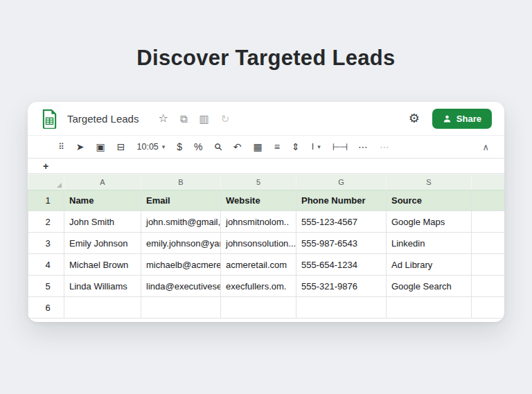 The height and width of the screenshot is (394, 532). What do you see at coordinates (103, 287) in the screenshot?
I see `cell: Linda Williams` at bounding box center [103, 287].